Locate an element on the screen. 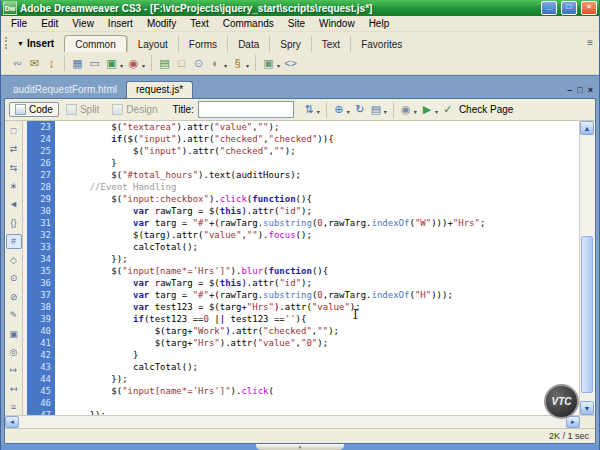 This screenshot has width=600, height=450. code-line-23: 23 $("textarea").attr("value",""); is located at coordinates (301, 127).